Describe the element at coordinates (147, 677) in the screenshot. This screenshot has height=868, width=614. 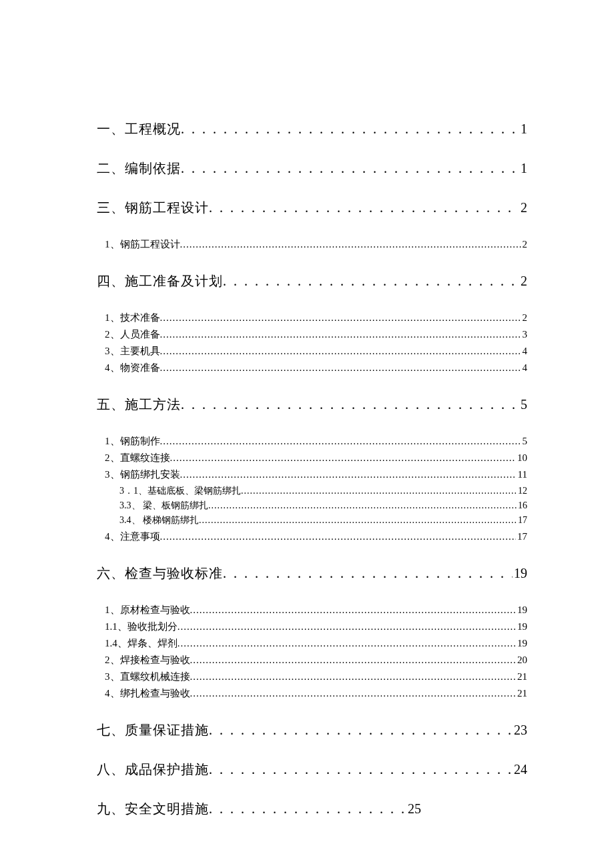
I see `toc-label: 3、直螺纹机械连接` at that location.